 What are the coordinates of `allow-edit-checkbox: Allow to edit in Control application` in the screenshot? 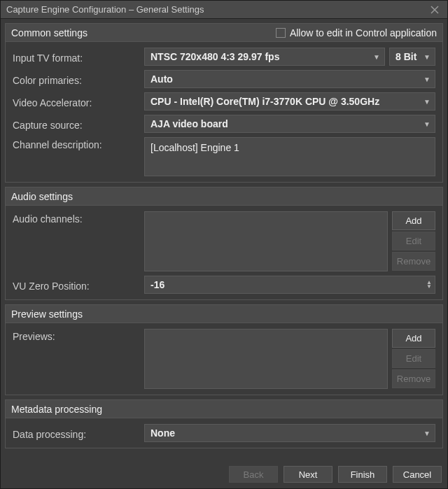 It's located at (356, 33).